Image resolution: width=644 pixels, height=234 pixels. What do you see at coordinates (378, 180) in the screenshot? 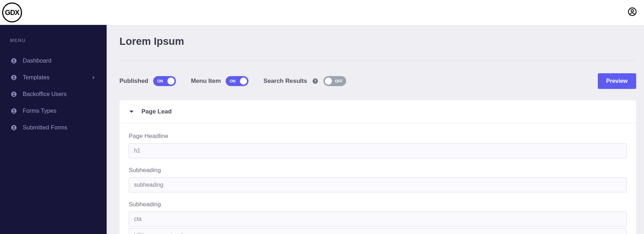
I see `field-group-subheading1: Subheading` at bounding box center [378, 180].